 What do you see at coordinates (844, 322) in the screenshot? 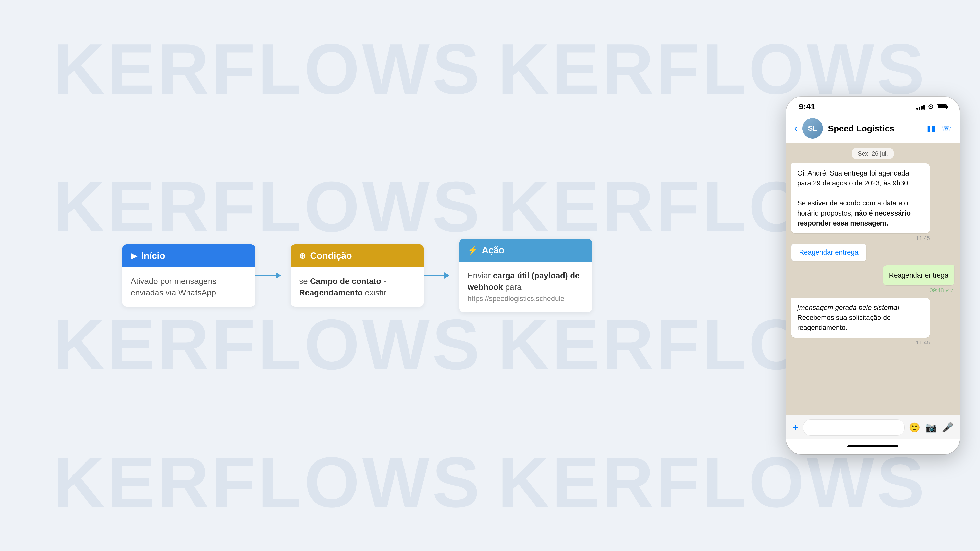
I see `system-msg-text: Recebemos sua solicitação de reagendamen…` at bounding box center [844, 322].